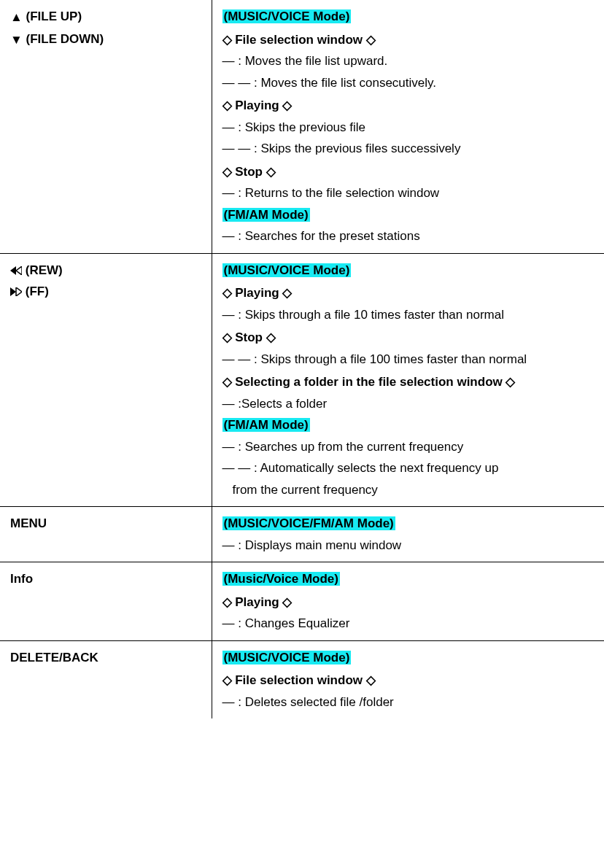 The image size is (604, 868). Describe the element at coordinates (302, 535) in the screenshot. I see `table-row: MENU(MUSIC/VOICE/FM/AM Mode)— : Displays…` at that location.